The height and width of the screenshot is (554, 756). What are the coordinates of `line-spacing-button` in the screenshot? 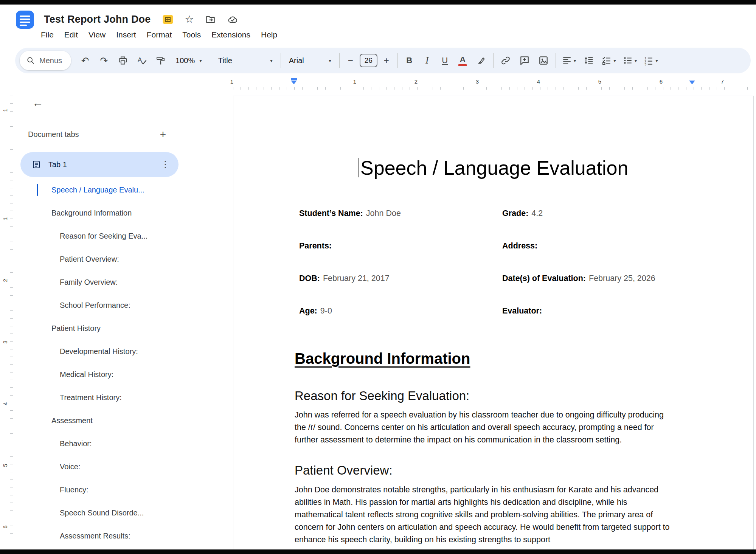 It's located at (589, 61).